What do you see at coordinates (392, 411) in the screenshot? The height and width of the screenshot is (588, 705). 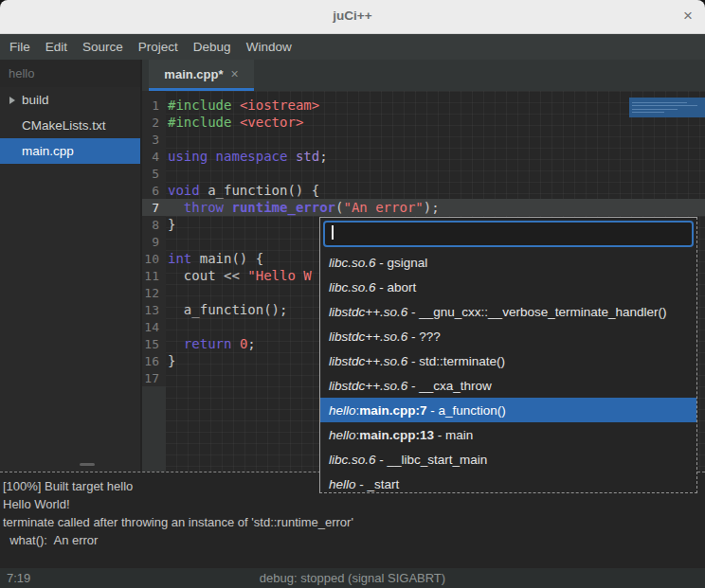 I see `frame-location: main.cpp:7` at bounding box center [392, 411].